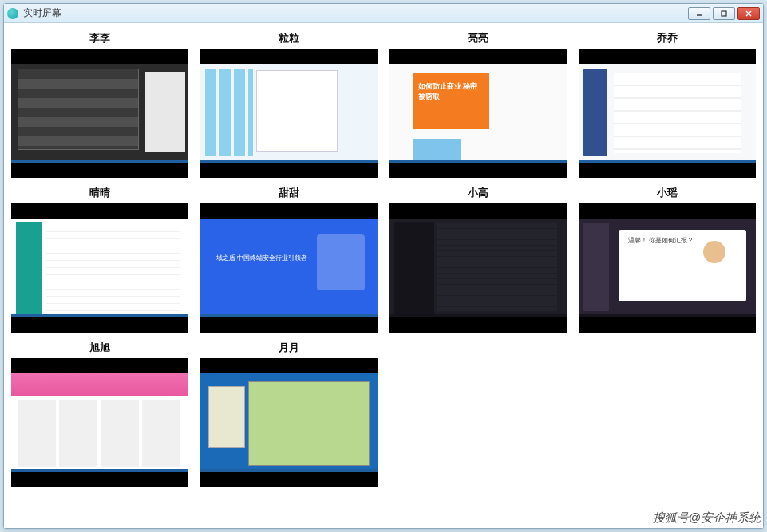 Image resolution: width=767 pixels, height=532 pixels. What do you see at coordinates (478, 38) in the screenshot?
I see `screen-name: 亮亮` at bounding box center [478, 38].